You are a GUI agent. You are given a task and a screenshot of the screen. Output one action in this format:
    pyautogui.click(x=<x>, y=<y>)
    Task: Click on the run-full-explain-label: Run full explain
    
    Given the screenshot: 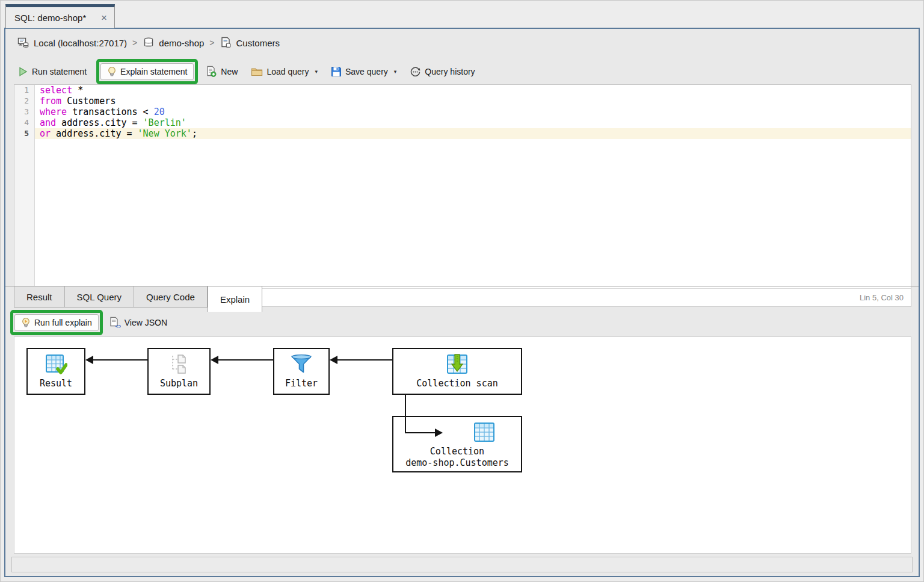 What is the action you would take?
    pyautogui.click(x=63, y=323)
    